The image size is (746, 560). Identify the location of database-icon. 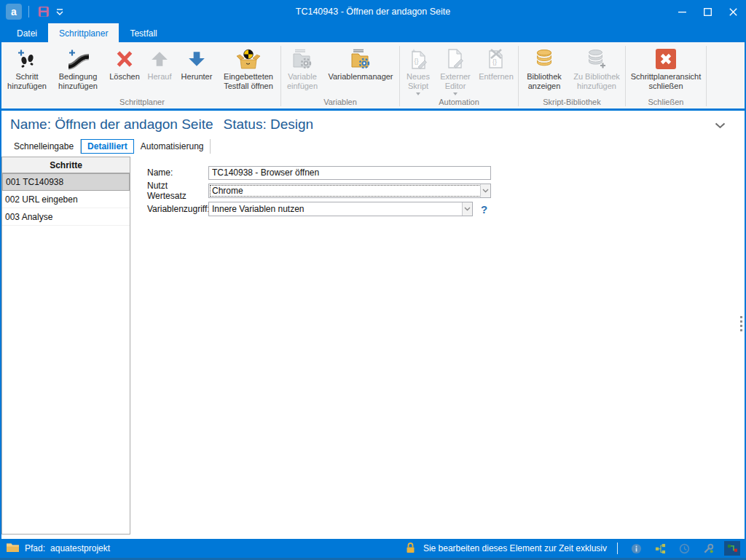
(544, 59).